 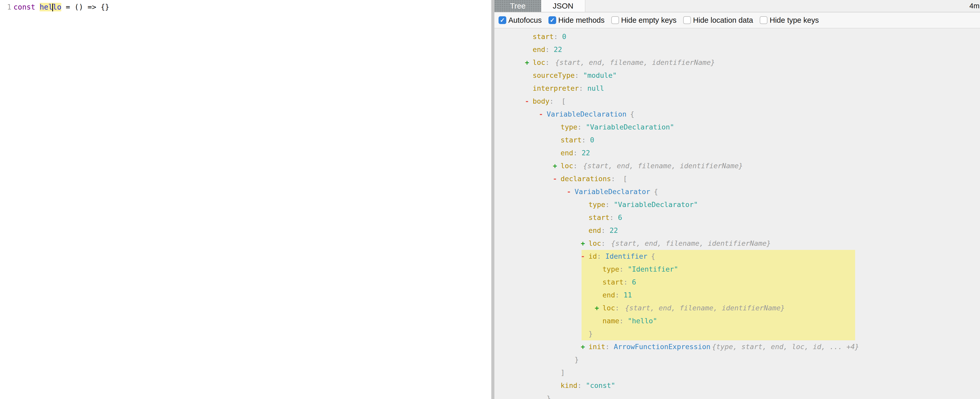 What do you see at coordinates (569, 386) in the screenshot?
I see `tree-key: kind` at bounding box center [569, 386].